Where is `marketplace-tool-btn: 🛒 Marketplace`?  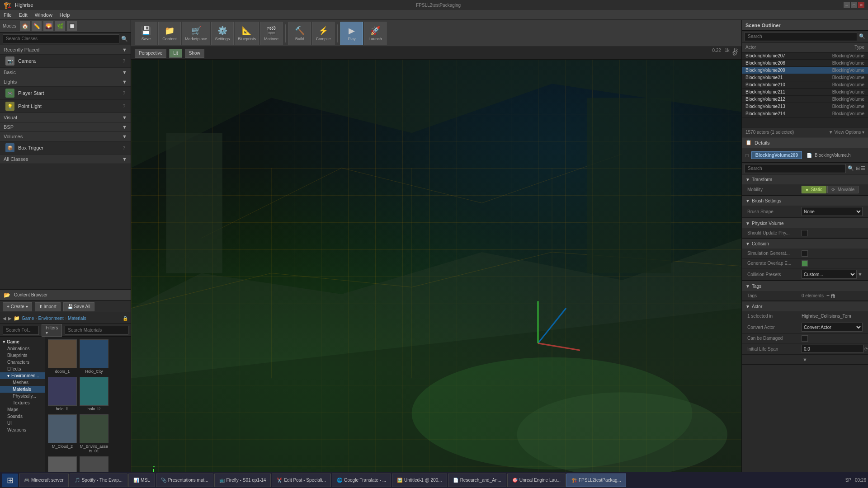 marketplace-tool-btn: 🛒 Marketplace is located at coordinates (196, 33).